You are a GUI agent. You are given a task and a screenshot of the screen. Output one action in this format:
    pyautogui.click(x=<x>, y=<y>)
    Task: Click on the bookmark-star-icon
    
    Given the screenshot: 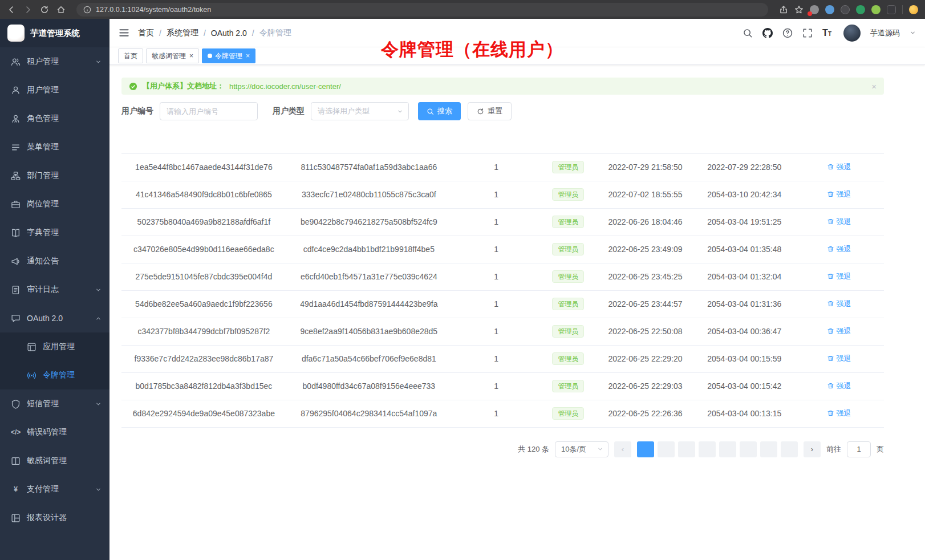 What is the action you would take?
    pyautogui.click(x=799, y=10)
    